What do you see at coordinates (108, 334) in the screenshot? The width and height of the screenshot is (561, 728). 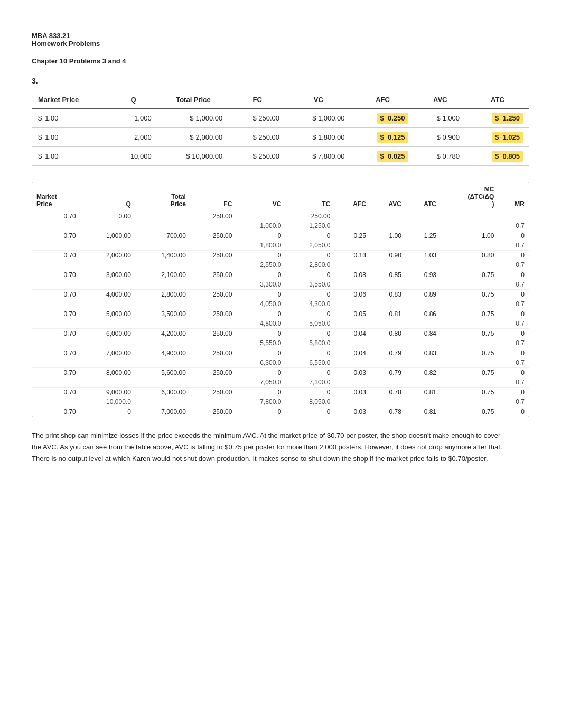 I see `q-cell: 6,000.00` at bounding box center [108, 334].